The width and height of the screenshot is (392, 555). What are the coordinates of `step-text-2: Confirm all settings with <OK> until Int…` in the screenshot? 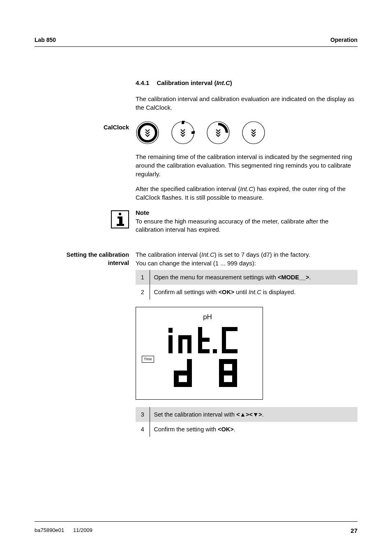 It's located at (254, 292).